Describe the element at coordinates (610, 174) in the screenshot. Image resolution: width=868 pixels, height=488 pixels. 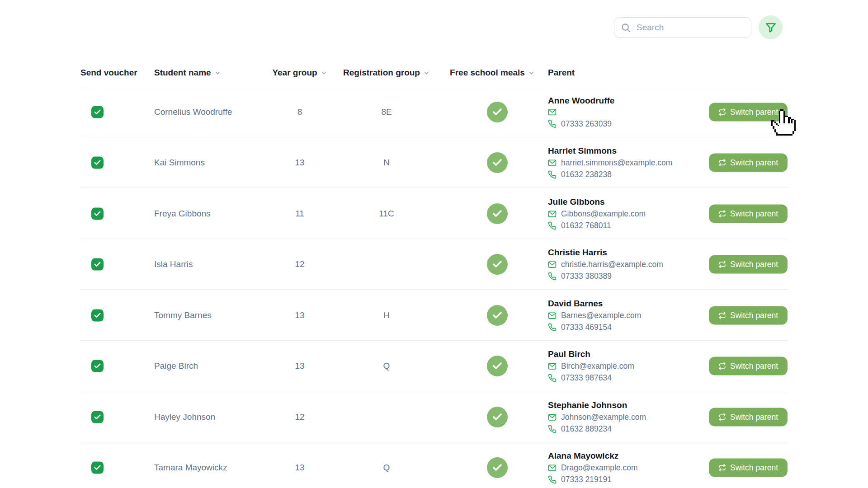
I see `parent-phone: 01632 238238` at that location.